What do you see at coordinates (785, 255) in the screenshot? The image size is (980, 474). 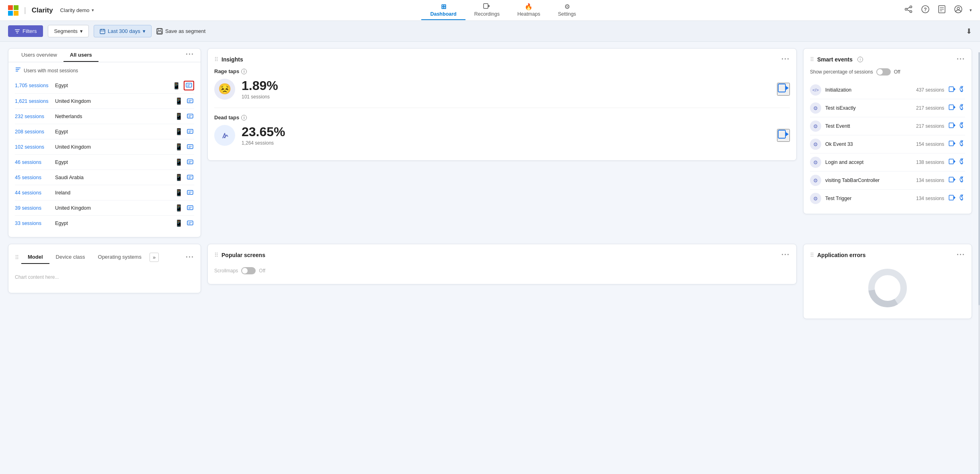 I see `popular-screens-more-button: ···` at bounding box center [785, 255].